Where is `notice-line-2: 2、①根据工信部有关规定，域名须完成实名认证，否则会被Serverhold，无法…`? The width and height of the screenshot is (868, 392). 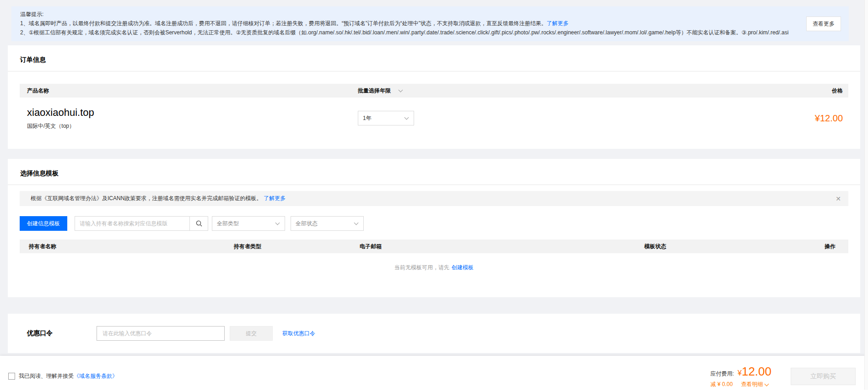 notice-line-2: 2、①根据工信部有关规定，域名须完成实名认证，否则会被Serverhold，无法… is located at coordinates (407, 33).